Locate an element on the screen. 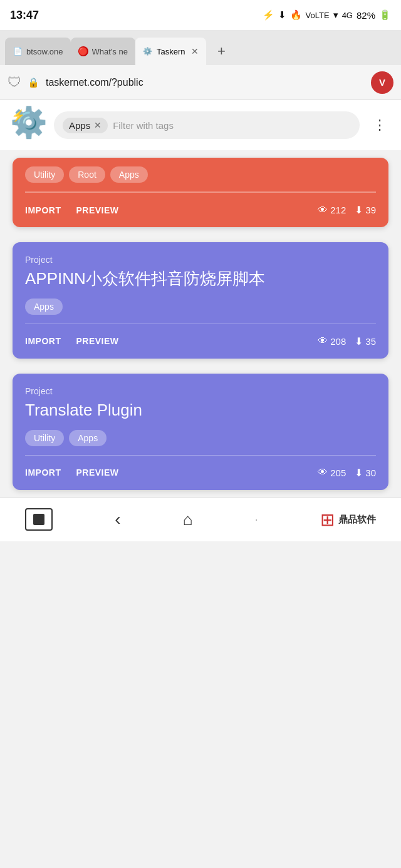 The height and width of the screenshot is (868, 401). tab-close-icon: ✕ is located at coordinates (195, 51).